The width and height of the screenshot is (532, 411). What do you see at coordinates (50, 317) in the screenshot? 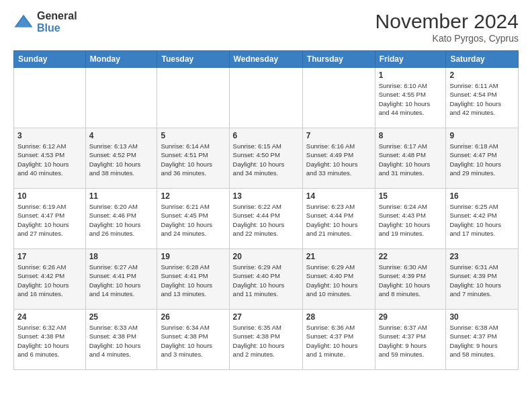
I see `day-number: 24` at bounding box center [50, 317].